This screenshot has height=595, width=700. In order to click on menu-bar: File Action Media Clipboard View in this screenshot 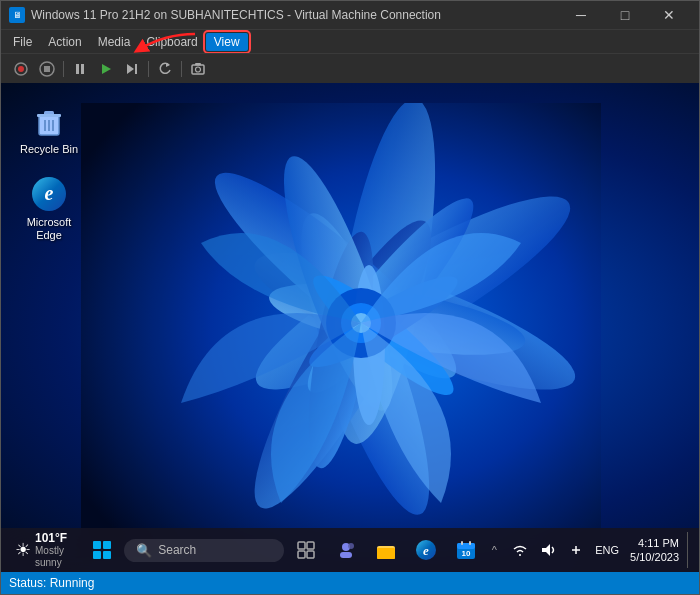, I will do `click(350, 41)`.